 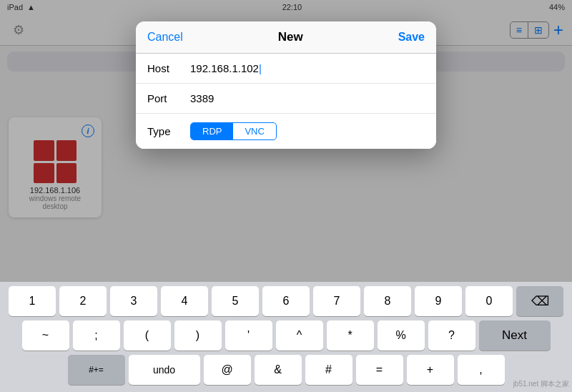 What do you see at coordinates (489, 301) in the screenshot?
I see `key-0: 0` at bounding box center [489, 301].